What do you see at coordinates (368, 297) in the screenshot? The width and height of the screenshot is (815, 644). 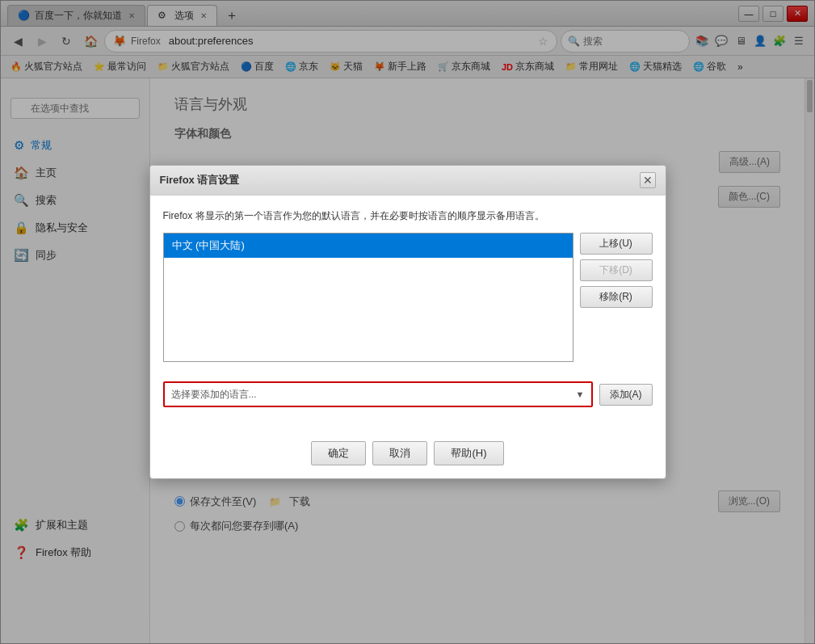 I see `language-list: 中文 (中国大陆)` at bounding box center [368, 297].